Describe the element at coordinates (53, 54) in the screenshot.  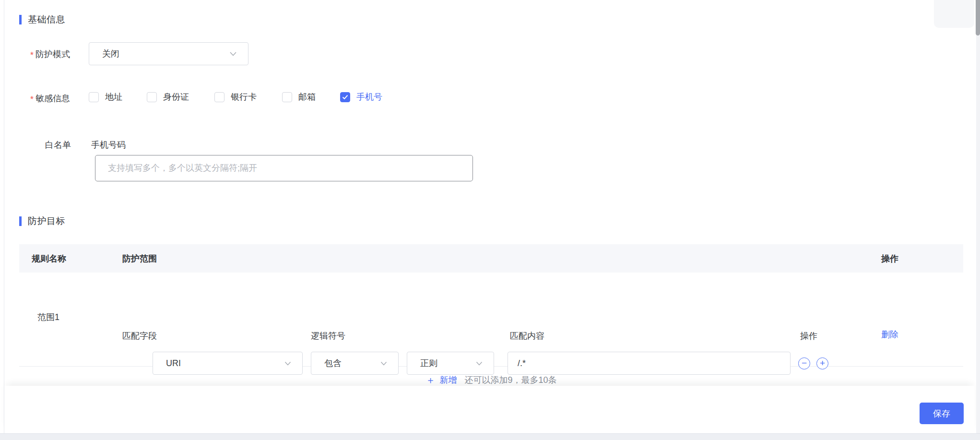
I see `protect-mode-label: 防护模式` at that location.